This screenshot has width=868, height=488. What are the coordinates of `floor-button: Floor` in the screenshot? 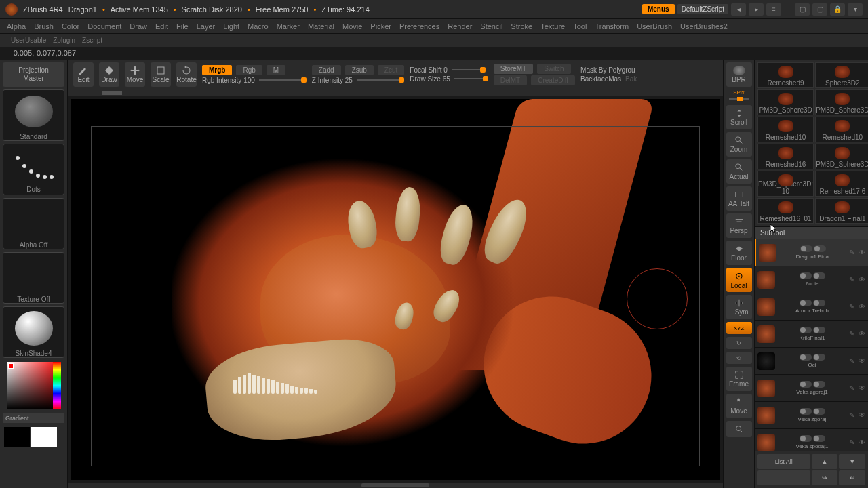 It's located at (739, 253).